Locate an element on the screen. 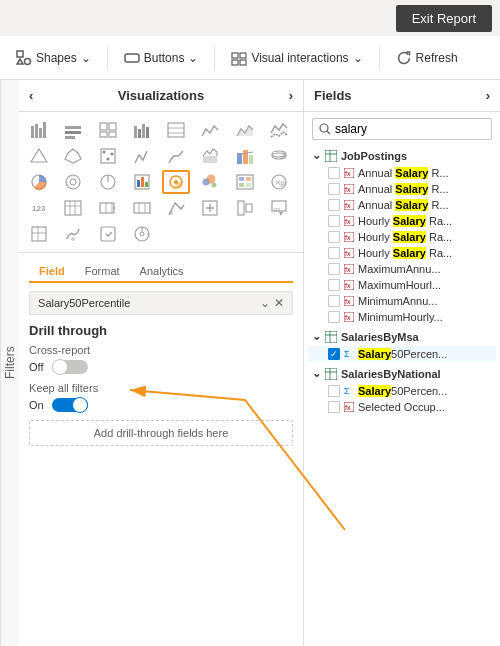  list-item: fx MinimumAnnu... is located at coordinates (402, 301).